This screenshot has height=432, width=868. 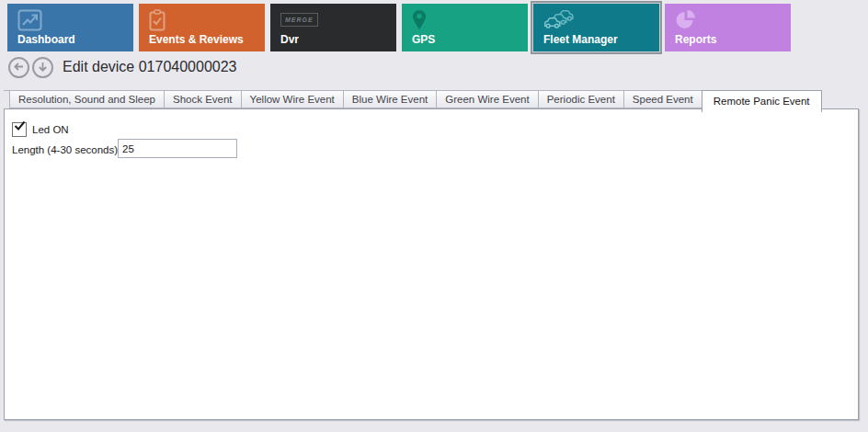 What do you see at coordinates (663, 99) in the screenshot?
I see `tab-speed-event: Speed Event` at bounding box center [663, 99].